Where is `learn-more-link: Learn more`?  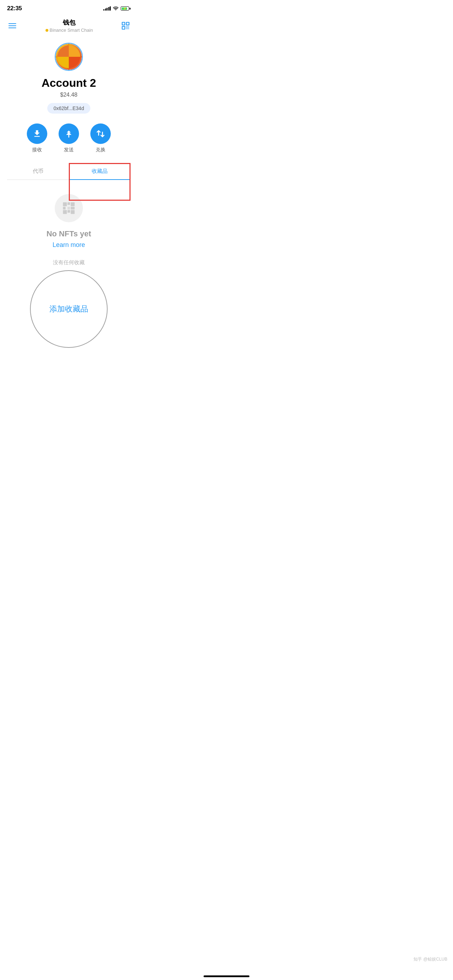
learn-more-link: Learn more is located at coordinates (69, 245).